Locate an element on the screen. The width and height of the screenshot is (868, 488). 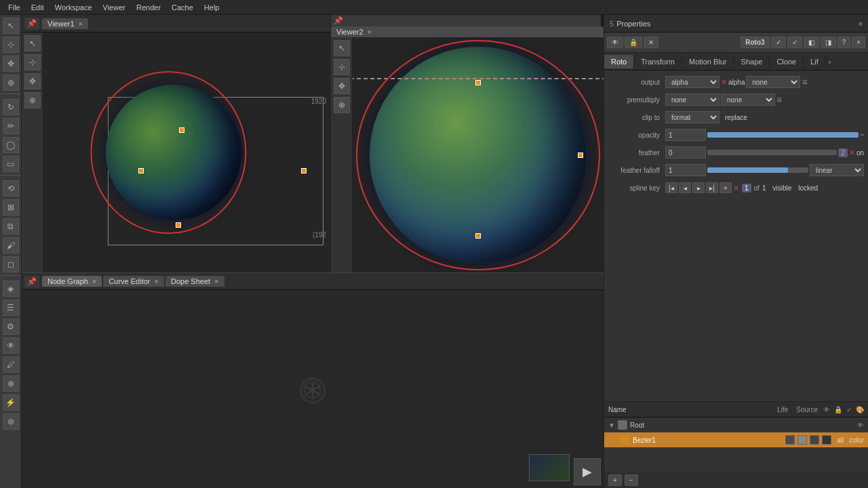
tab-node-graph: Node Graph × is located at coordinates (72, 281).